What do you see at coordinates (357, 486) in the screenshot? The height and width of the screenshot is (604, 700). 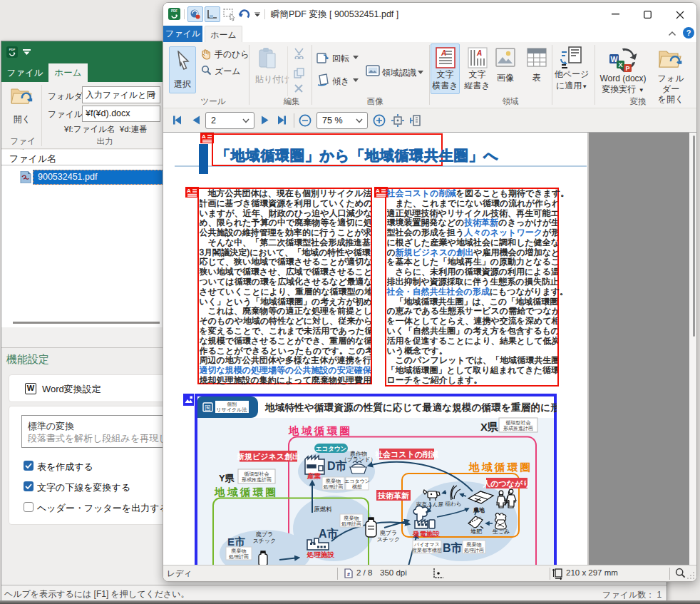 I see `svg-text: 構想` at bounding box center [357, 486].